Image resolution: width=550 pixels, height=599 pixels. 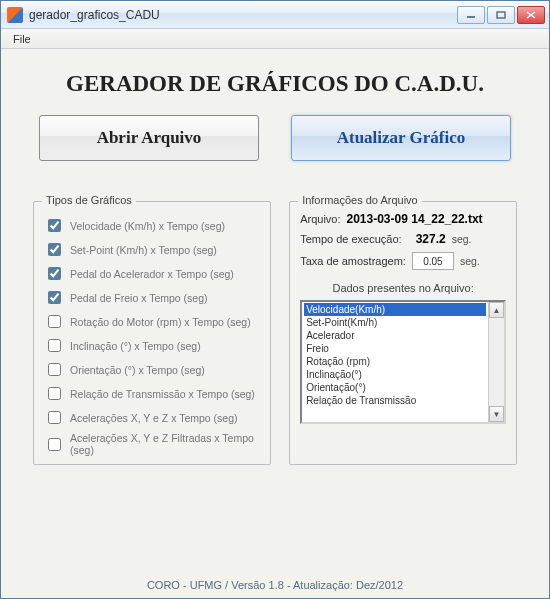 What do you see at coordinates (152, 298) in the screenshot?
I see `check-item-3: Pedal de Freio x Tempo (seg)` at bounding box center [152, 298].